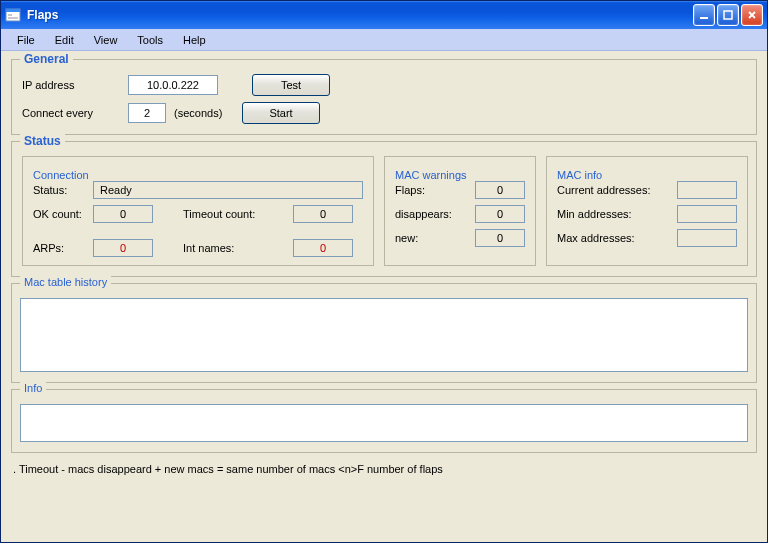 The width and height of the screenshot is (768, 543). What do you see at coordinates (384, 468) in the screenshot?
I see `footer-legend: . Timeout - macs disappeard + new macs =…` at bounding box center [384, 468].